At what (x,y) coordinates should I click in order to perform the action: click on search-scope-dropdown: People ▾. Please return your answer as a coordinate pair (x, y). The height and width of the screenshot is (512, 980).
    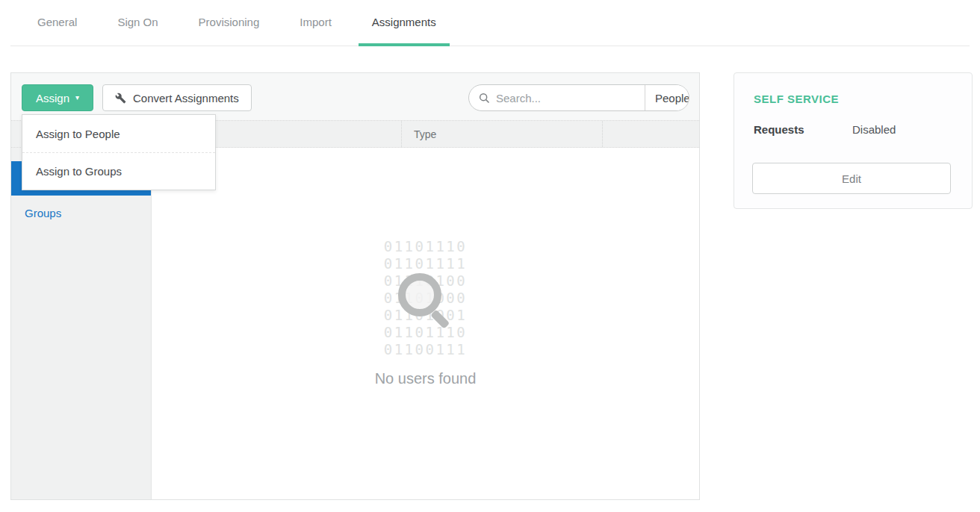
    Looking at the image, I should click on (667, 98).